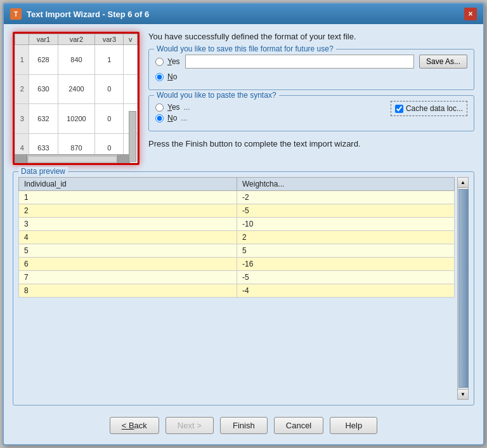 The image size is (487, 448). I want to click on save-format-no-label: No, so click(172, 77).